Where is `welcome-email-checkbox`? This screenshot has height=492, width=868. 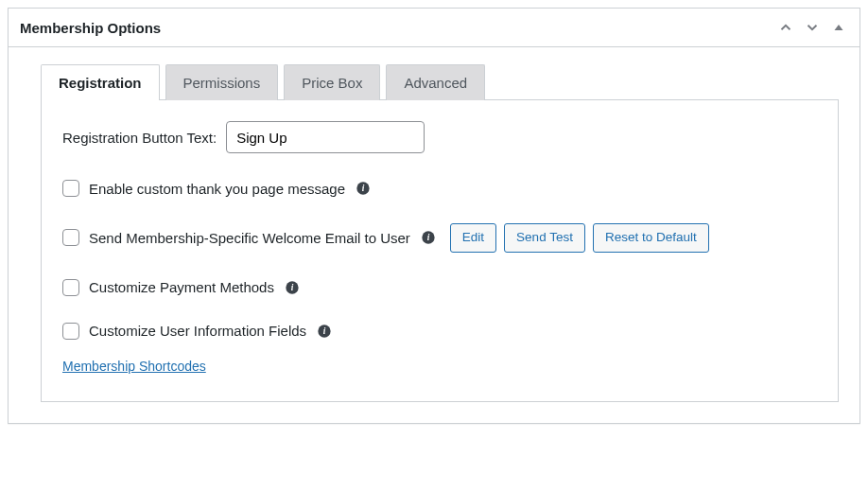 welcome-email-checkbox is located at coordinates (71, 237).